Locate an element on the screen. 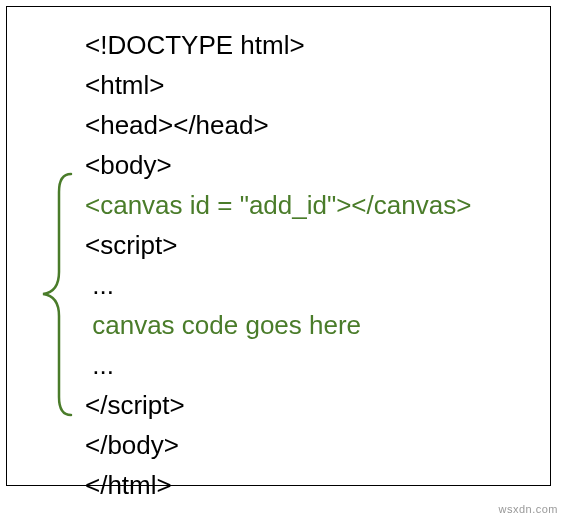 The image size is (564, 519). code-line: <!DOCTYPE html> is located at coordinates (318, 45).